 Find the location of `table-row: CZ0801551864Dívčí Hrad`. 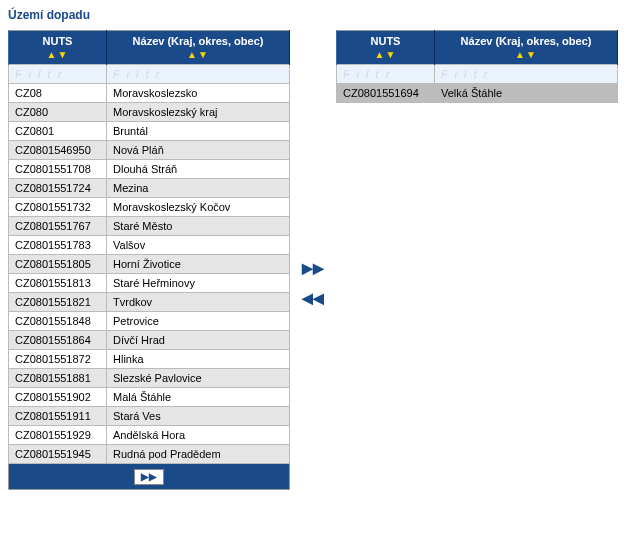

table-row: CZ0801551864Dívčí Hrad is located at coordinates (150, 340).